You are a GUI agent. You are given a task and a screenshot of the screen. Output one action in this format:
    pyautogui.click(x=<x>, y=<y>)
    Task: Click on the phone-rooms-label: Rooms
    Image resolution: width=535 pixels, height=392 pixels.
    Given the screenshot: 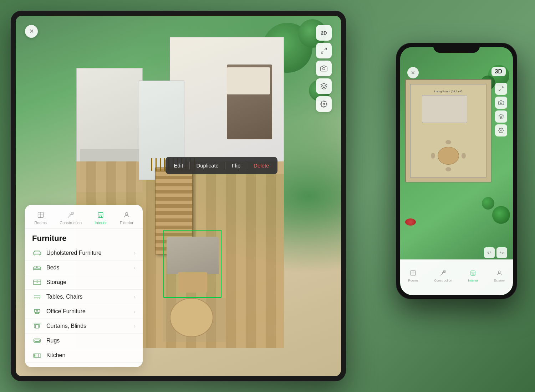 What is the action you would take?
    pyautogui.click(x=413, y=280)
    